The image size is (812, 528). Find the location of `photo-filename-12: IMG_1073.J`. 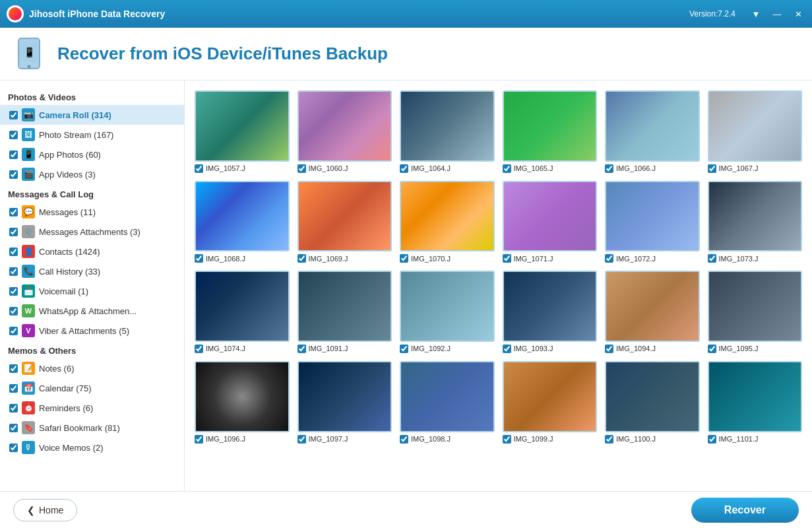

photo-filename-12: IMG_1073.J is located at coordinates (739, 259).